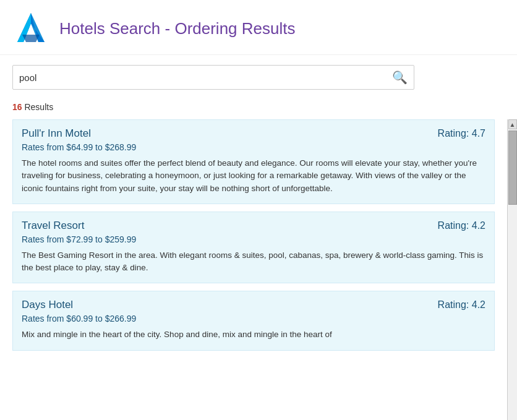  Describe the element at coordinates (254, 305) in the screenshot. I see `hotel-card-header: Days Hotel Rating: 4.2` at that location.